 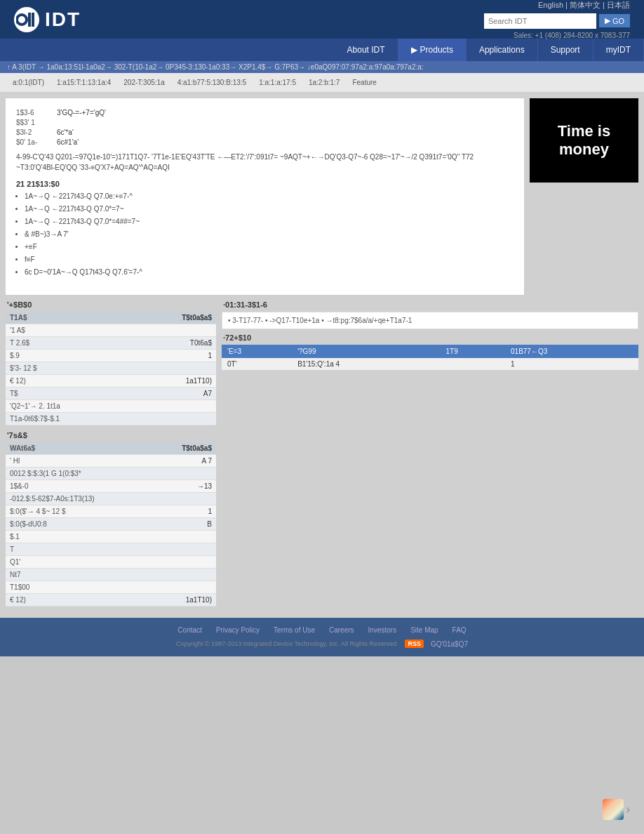 I want to click on spec-label: 1$&-0, so click(x=63, y=486).